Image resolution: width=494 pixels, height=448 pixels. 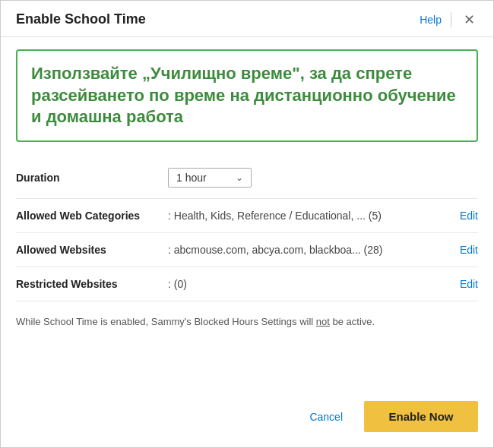 I want to click on duration-dropdown: 1 hour ⌄, so click(x=210, y=178).